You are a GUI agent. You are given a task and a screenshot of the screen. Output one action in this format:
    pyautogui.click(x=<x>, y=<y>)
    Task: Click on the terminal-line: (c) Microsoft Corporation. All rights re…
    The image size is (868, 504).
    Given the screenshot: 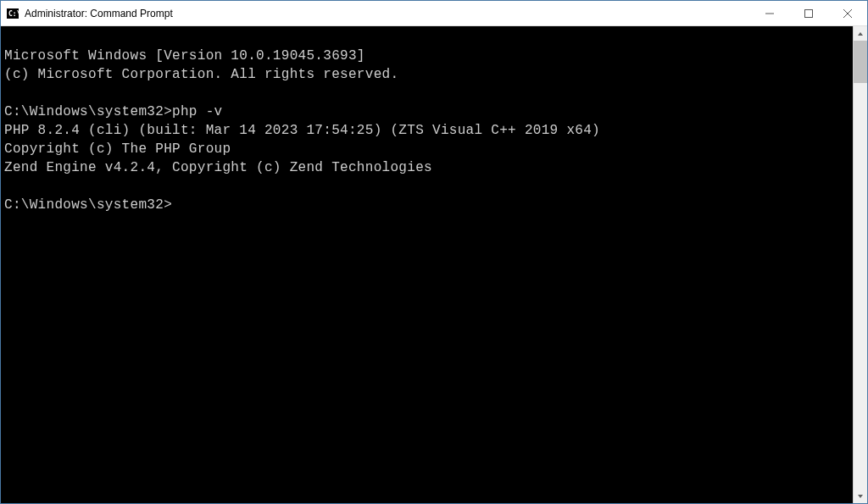 What is the action you would take?
    pyautogui.click(x=202, y=75)
    